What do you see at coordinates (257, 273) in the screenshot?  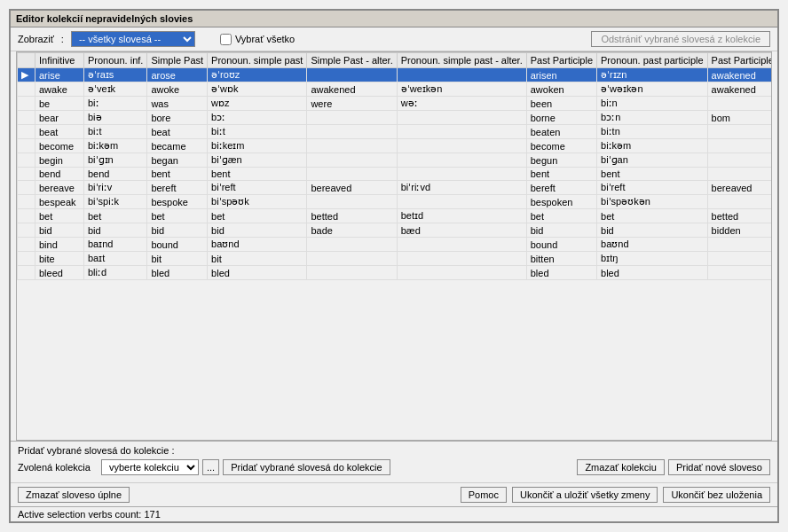 I see `cell-pronoun_simple_past: bled` at bounding box center [257, 273].